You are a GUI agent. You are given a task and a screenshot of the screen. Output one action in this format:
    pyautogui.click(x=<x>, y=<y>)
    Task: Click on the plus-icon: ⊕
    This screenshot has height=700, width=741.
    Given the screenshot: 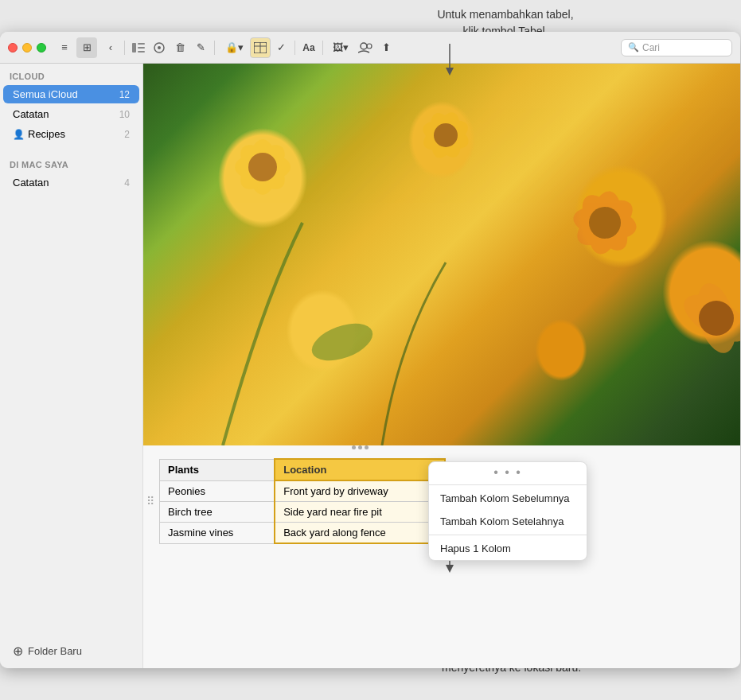 What is the action you would take?
    pyautogui.click(x=18, y=651)
    